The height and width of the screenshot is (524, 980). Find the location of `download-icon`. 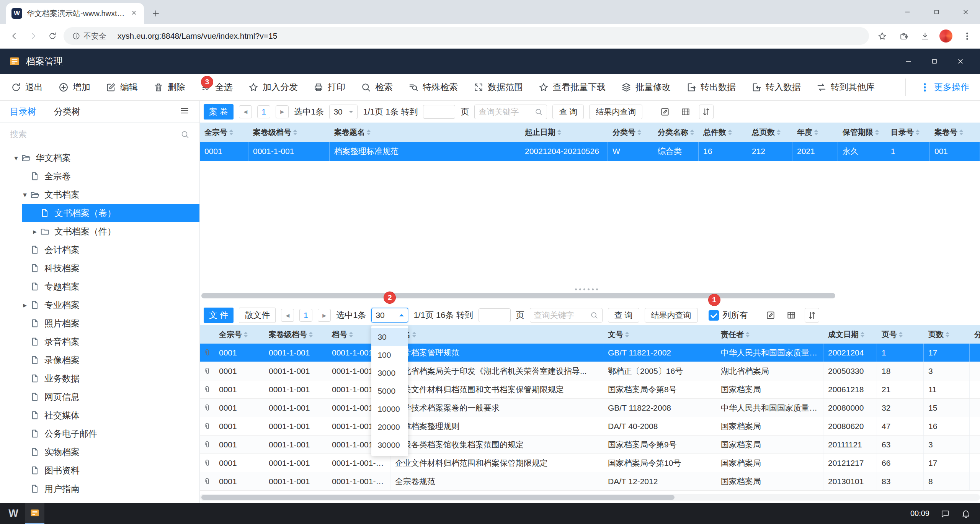

download-icon is located at coordinates (925, 36).